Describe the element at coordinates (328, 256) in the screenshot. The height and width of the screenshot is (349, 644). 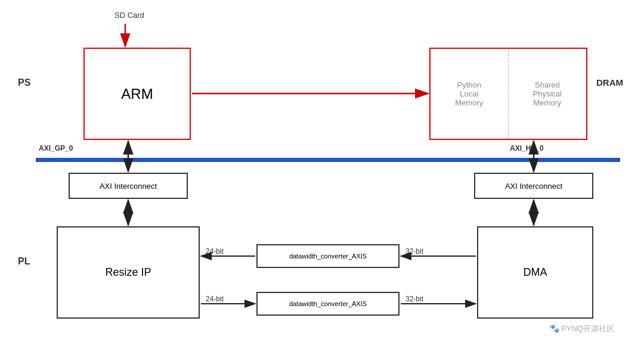
I see `datawidth-converter-top-label: datawidth_converter_AXIS` at that location.